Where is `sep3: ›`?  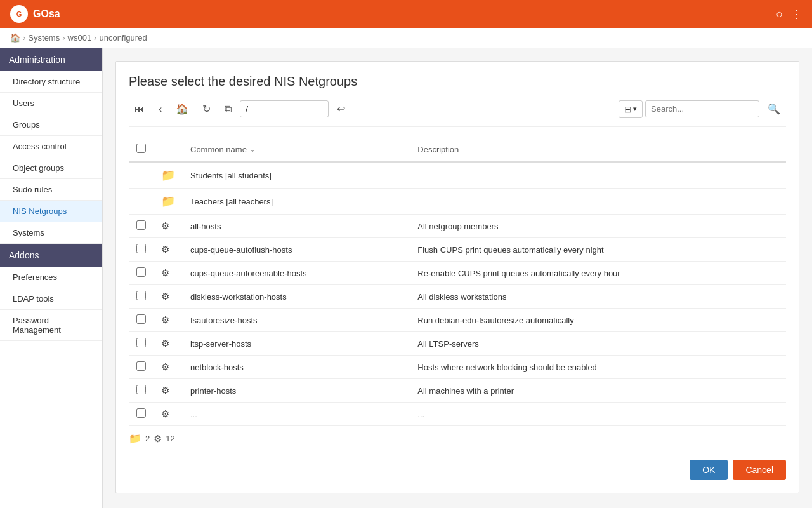
sep3: › is located at coordinates (95, 38).